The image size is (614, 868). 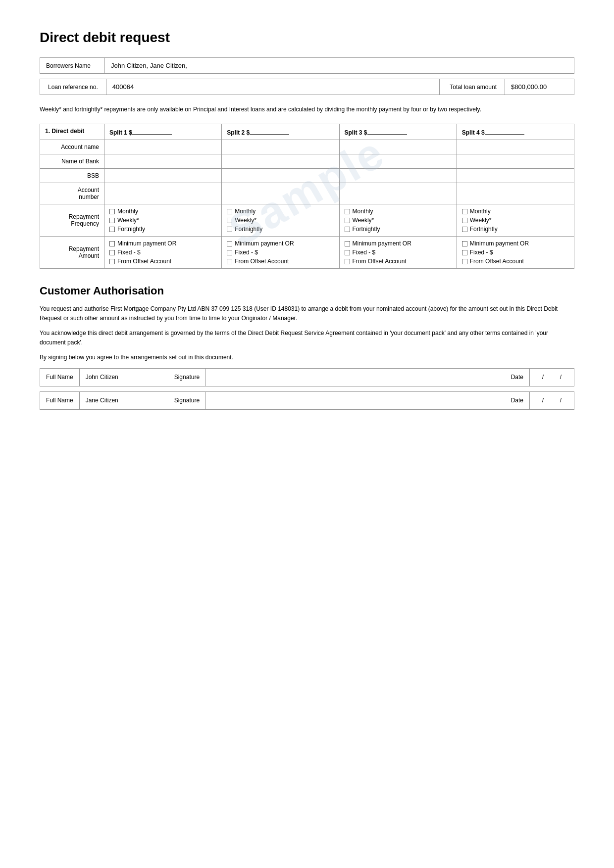 I want to click on sig2-date-label: Date, so click(x=517, y=401).